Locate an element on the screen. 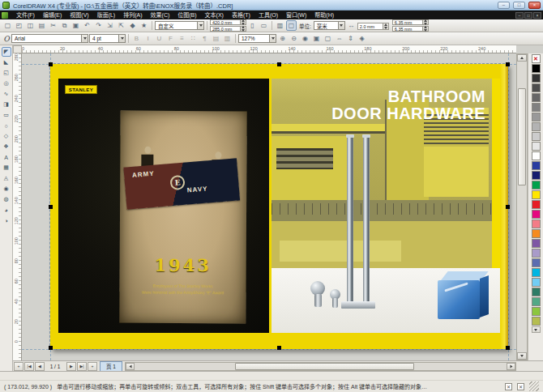 The height and width of the screenshot is (392, 543). vertical-scroll-thumb is located at coordinates (522, 137).